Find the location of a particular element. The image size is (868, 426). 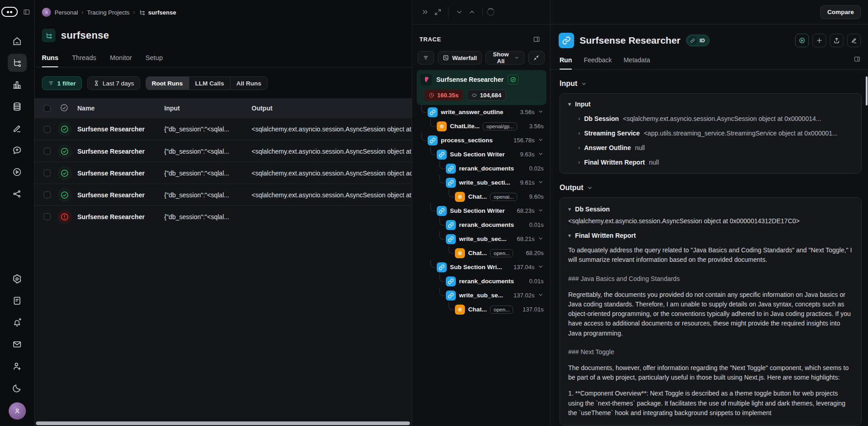

tab-feedback: Feedback is located at coordinates (598, 63).